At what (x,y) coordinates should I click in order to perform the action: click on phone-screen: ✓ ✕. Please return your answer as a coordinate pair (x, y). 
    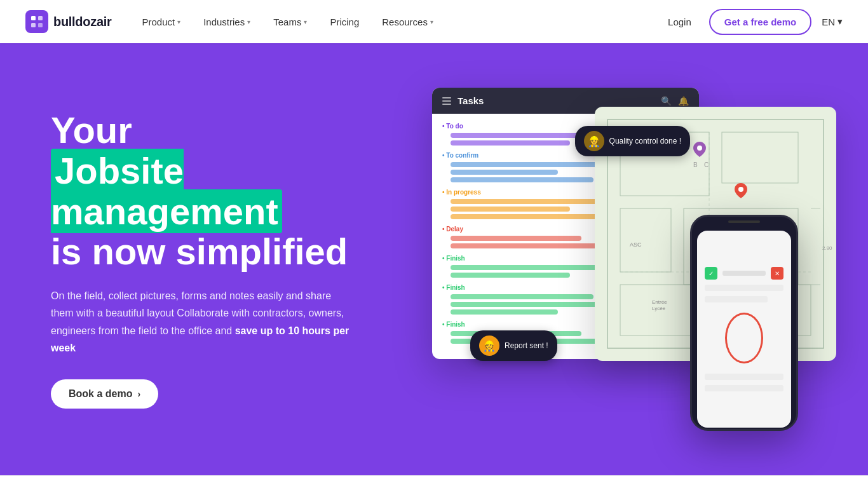
    Looking at the image, I should click on (744, 329).